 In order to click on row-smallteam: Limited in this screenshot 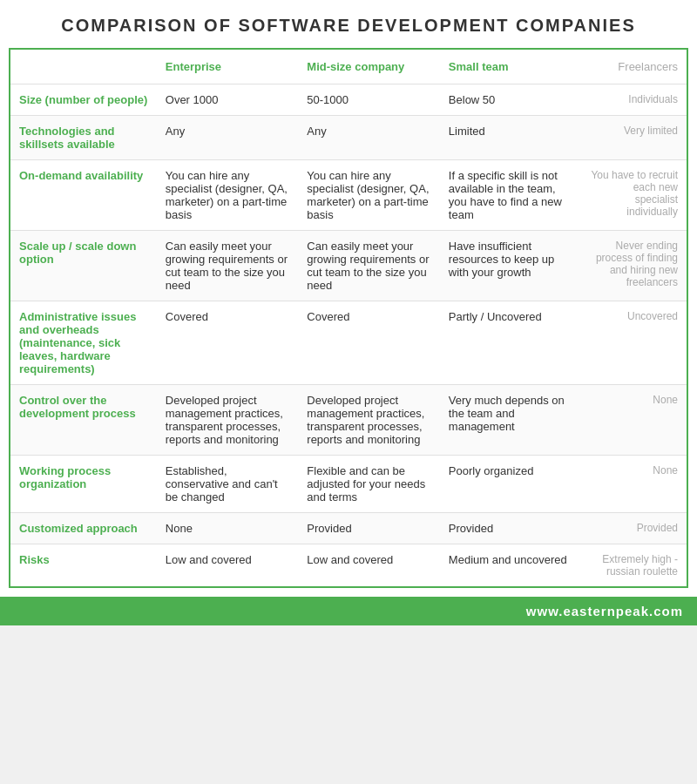, I will do `click(511, 138)`.